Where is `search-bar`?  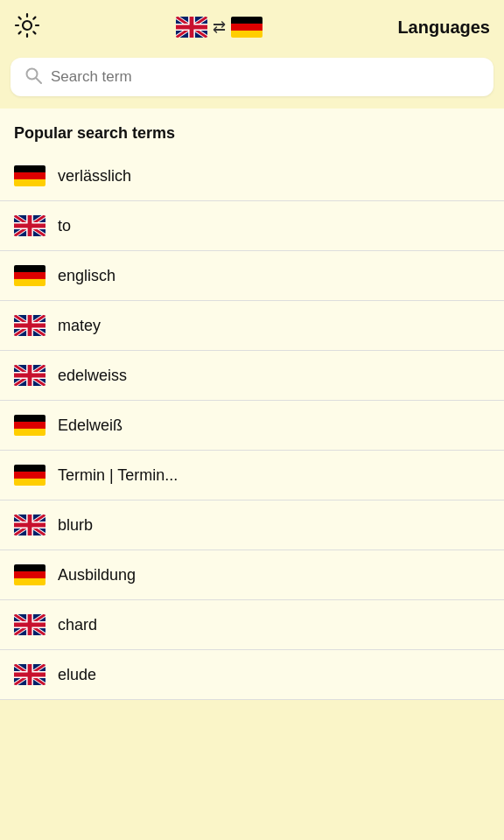
search-bar is located at coordinates (252, 77).